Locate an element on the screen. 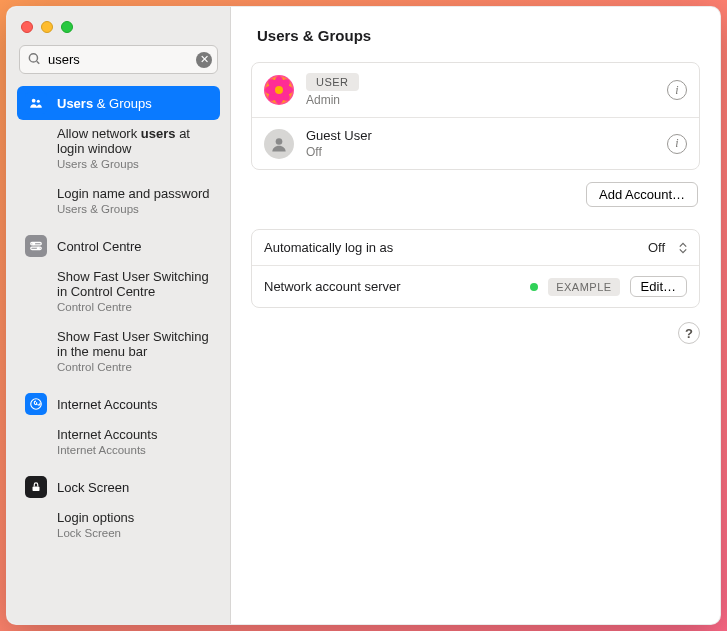 The width and height of the screenshot is (727, 631). user-details: USER Admin is located at coordinates (480, 90).